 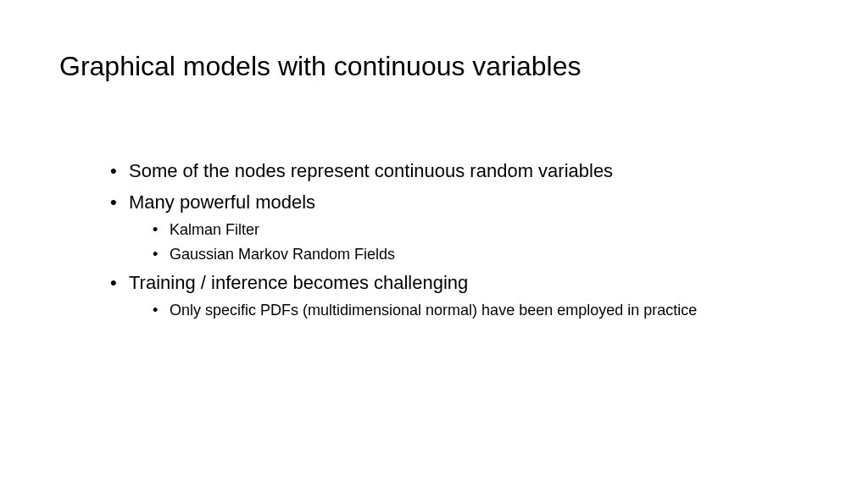 I want to click on bullet-text: Many powerful models, so click(x=222, y=202).